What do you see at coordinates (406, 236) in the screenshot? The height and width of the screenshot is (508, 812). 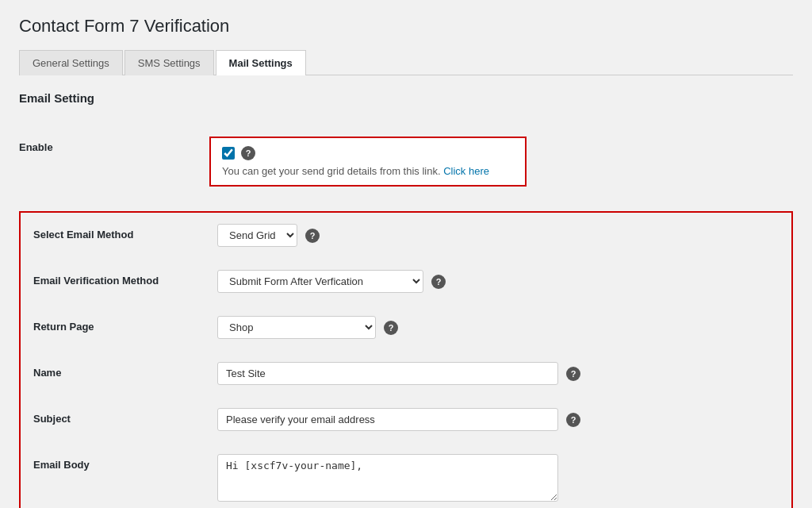 I see `select-email-method-row: Select Email Method Send Grid SMTP Defau…` at bounding box center [406, 236].